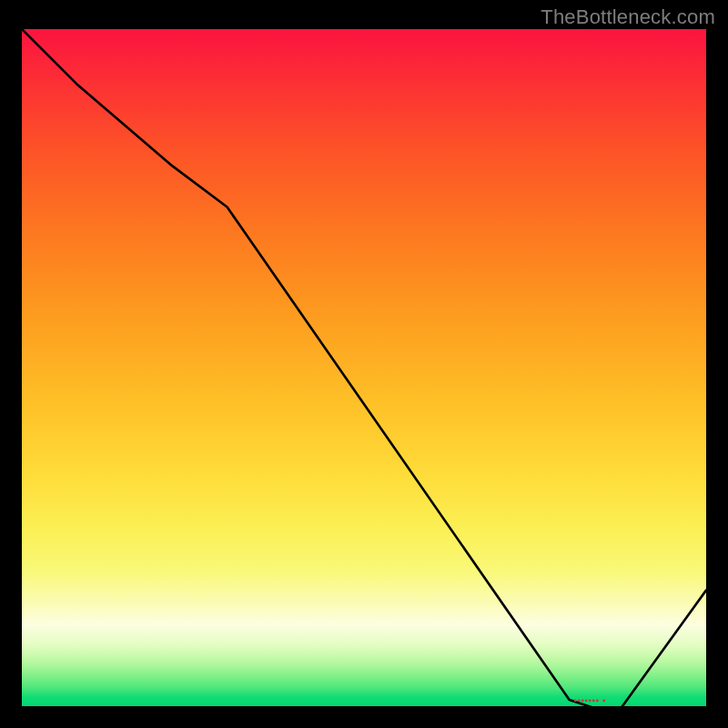  What do you see at coordinates (628, 17) in the screenshot?
I see `attribution-label: TheBottleneck.com` at bounding box center [628, 17].